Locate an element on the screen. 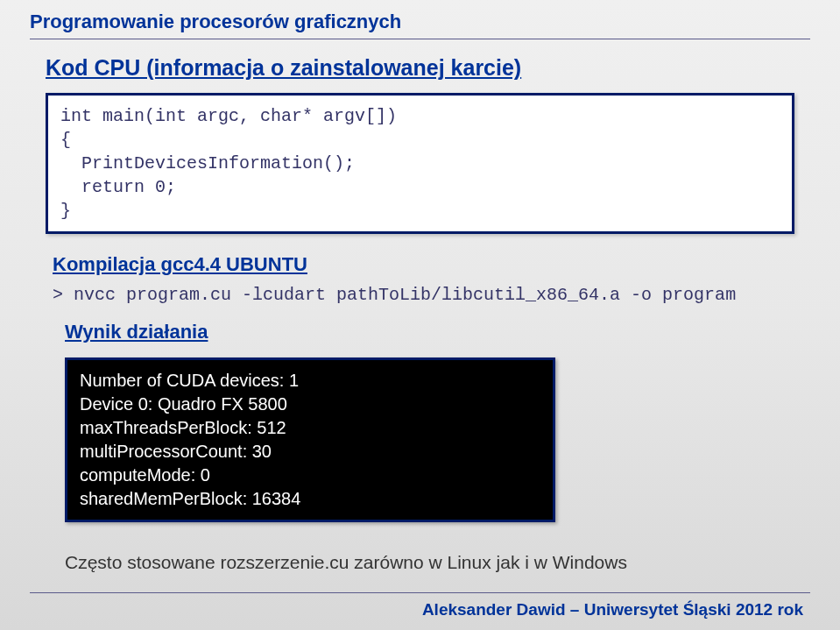 The width and height of the screenshot is (840, 630). header-divider is located at coordinates (420, 39).